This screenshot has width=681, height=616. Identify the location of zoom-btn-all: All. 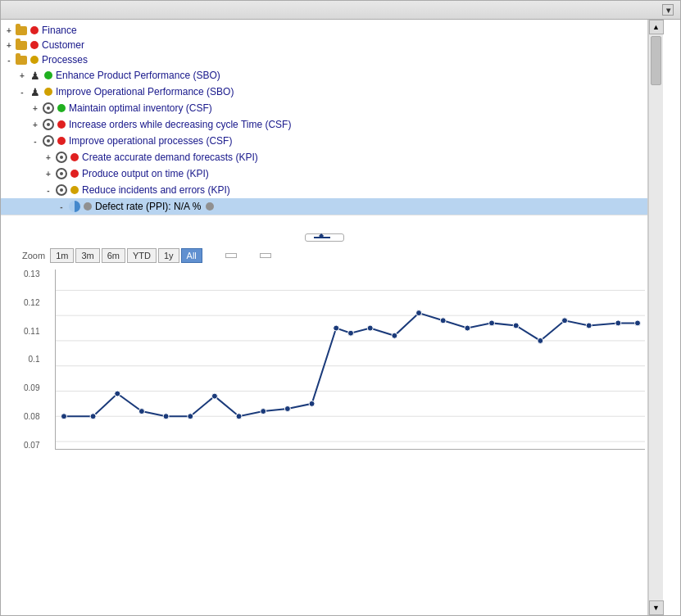
(192, 256).